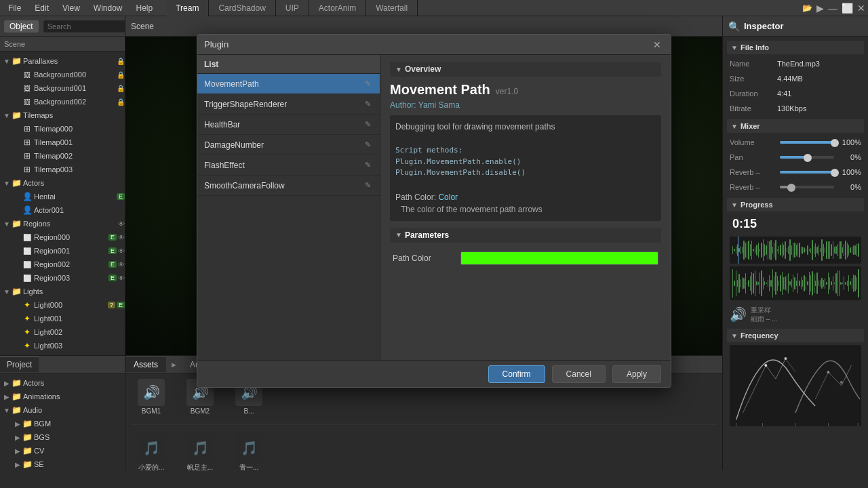 Image resolution: width=868 pixels, height=488 pixels. What do you see at coordinates (62, 88) in the screenshot?
I see `tree-background001: 🖼 Background001 🔒` at bounding box center [62, 88].